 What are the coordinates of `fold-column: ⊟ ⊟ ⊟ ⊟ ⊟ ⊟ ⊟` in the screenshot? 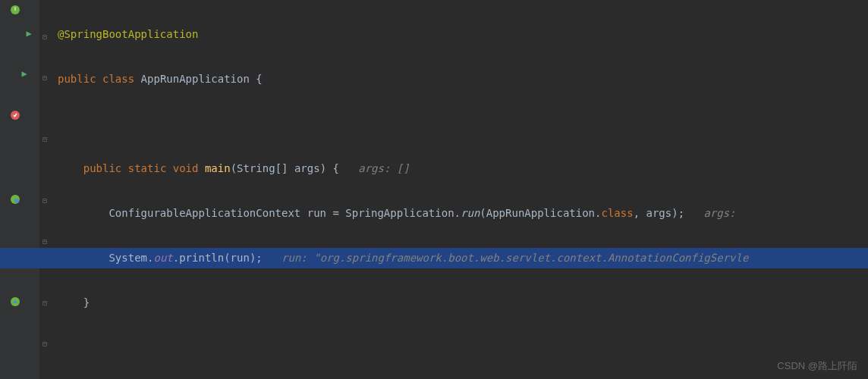 It's located at (47, 190).